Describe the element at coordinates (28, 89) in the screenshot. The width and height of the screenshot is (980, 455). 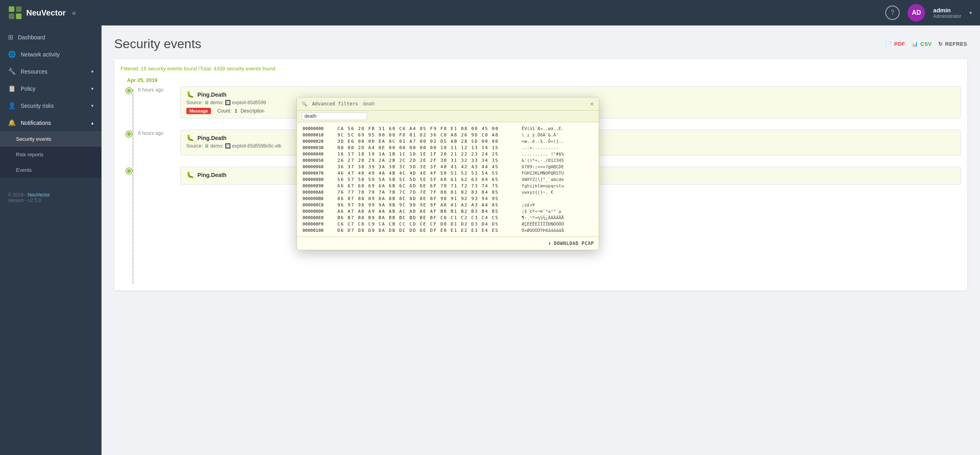
I see `sidebar-item-label: Policy` at that location.